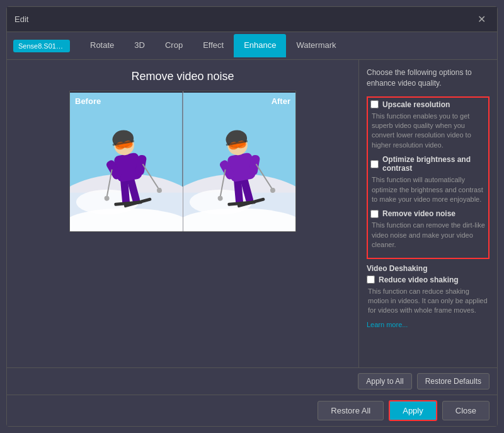  Describe the element at coordinates (239, 161) in the screenshot. I see `after-panel: After` at that location.